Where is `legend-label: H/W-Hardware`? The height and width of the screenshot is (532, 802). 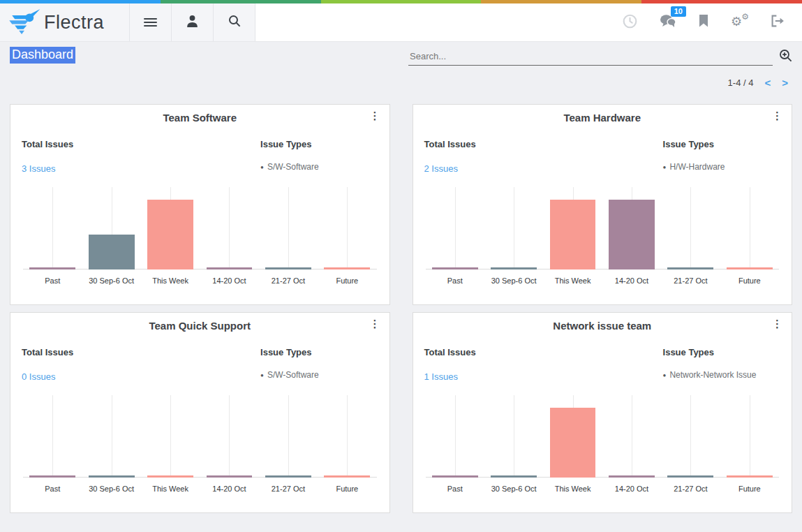 legend-label: H/W-Hardware is located at coordinates (697, 167).